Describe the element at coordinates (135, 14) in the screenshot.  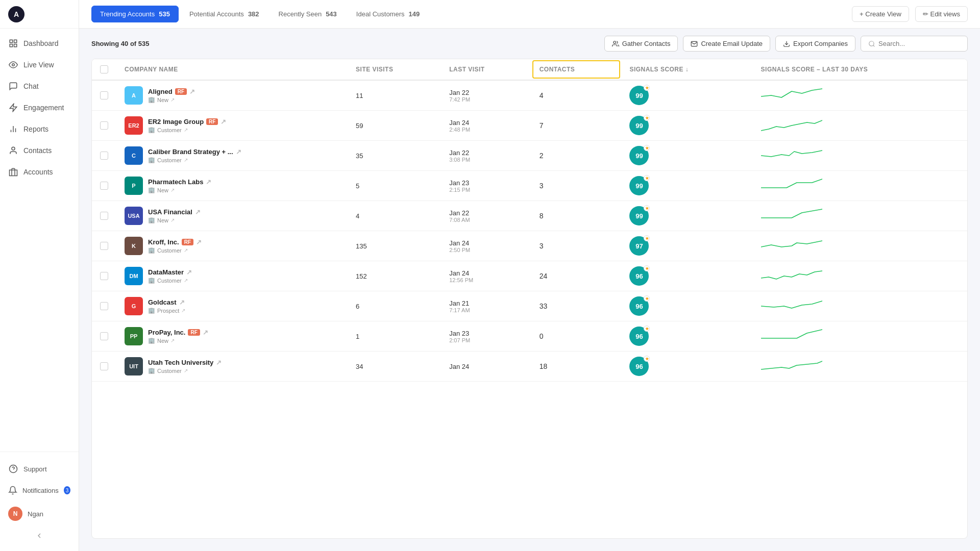
I see `tab-trending: Trending Accounts 535` at that location.